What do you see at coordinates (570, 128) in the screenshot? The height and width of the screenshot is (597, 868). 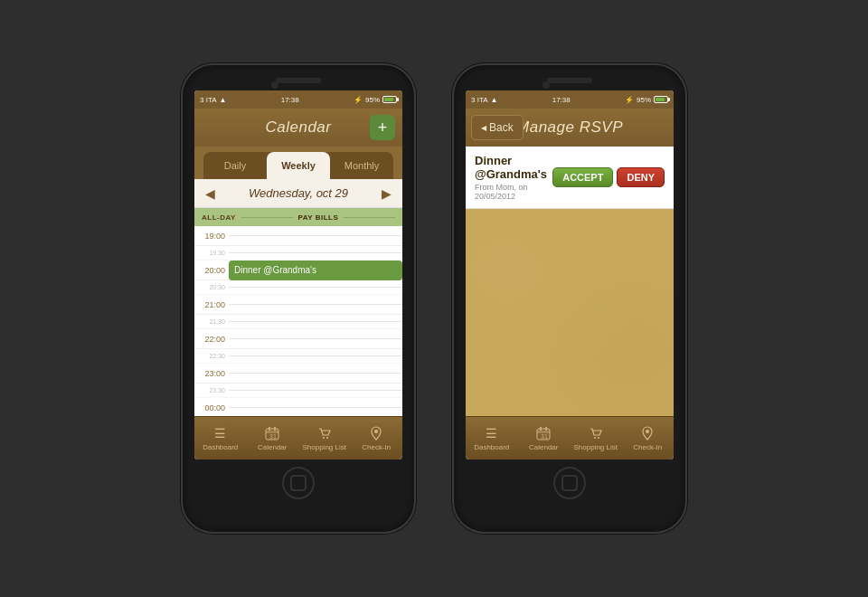 I see `nav-bar-2: Back Manage RSVP` at bounding box center [570, 128].